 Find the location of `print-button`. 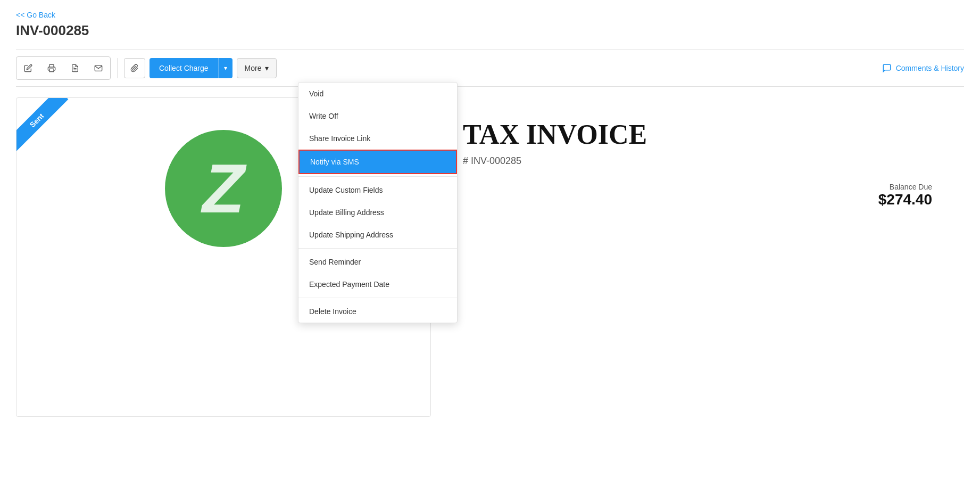

print-button is located at coordinates (52, 68).